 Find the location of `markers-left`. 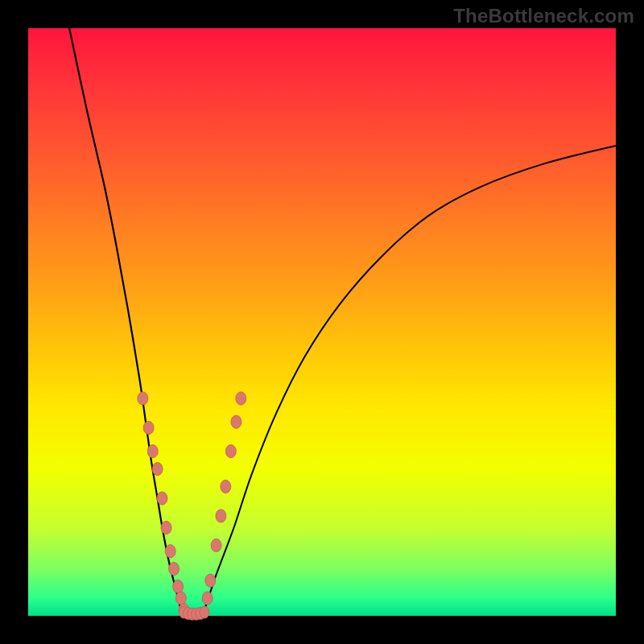

markers-left is located at coordinates (163, 504).